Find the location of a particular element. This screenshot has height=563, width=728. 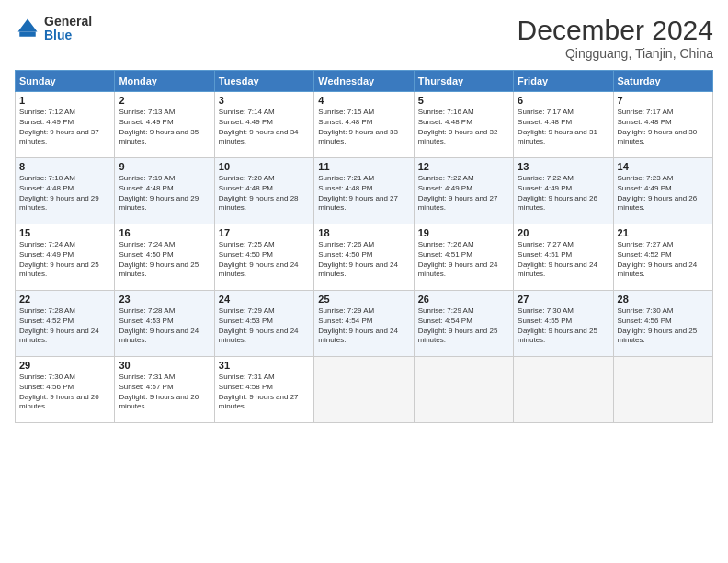

cell-text: Sunrise: 7:24 AMSunset: 4:50 PMDaylight:… is located at coordinates (164, 259).